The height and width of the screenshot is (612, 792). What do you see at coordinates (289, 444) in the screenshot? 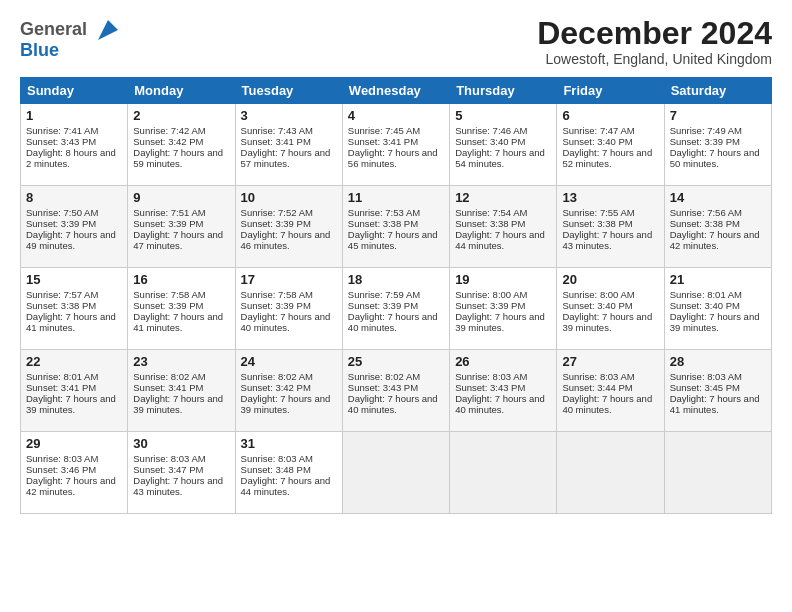
I see `day-number: 31` at bounding box center [289, 444].